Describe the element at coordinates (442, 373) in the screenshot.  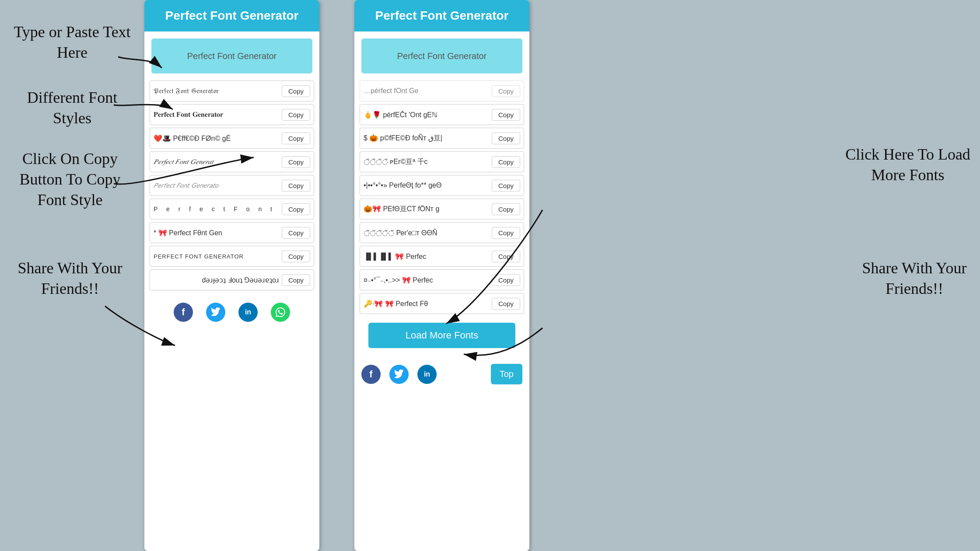
I see `right-share-bar: f in Top` at that location.